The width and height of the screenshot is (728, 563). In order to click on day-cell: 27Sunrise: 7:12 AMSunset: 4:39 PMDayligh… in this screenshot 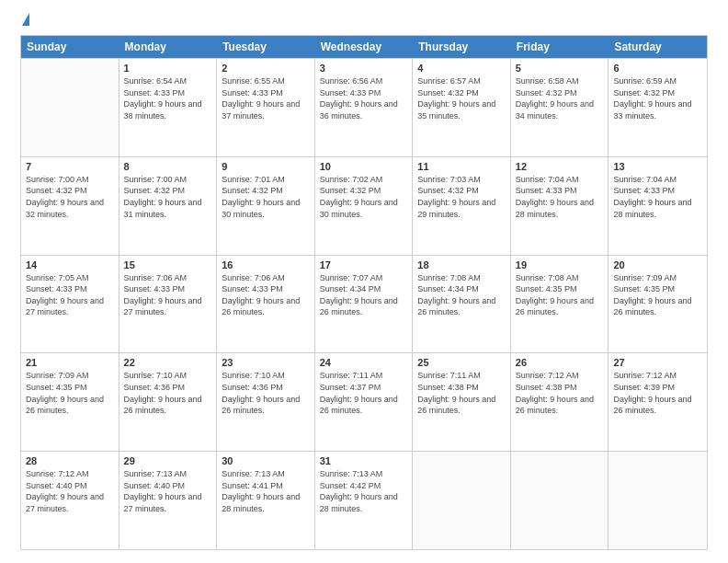, I will do `click(658, 402)`.